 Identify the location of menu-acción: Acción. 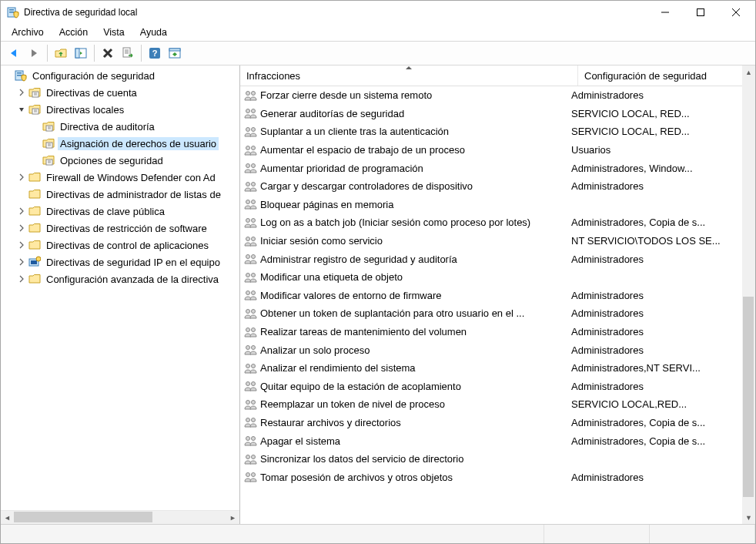
(74, 32).